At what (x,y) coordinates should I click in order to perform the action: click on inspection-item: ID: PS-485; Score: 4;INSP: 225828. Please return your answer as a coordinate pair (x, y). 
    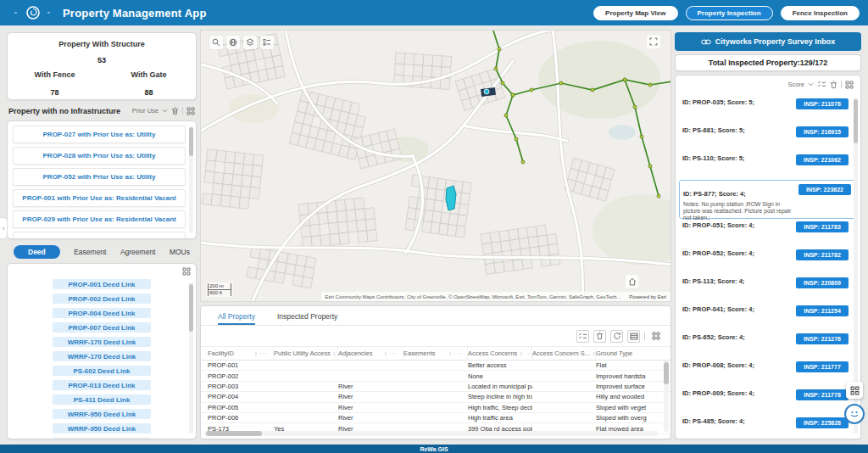
    Looking at the image, I should click on (768, 428).